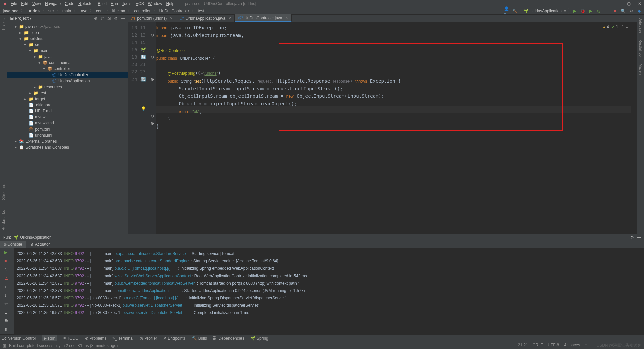 The height and width of the screenshot is (349, 644). Describe the element at coordinates (607, 11) in the screenshot. I see `attach-icon: …` at that location.